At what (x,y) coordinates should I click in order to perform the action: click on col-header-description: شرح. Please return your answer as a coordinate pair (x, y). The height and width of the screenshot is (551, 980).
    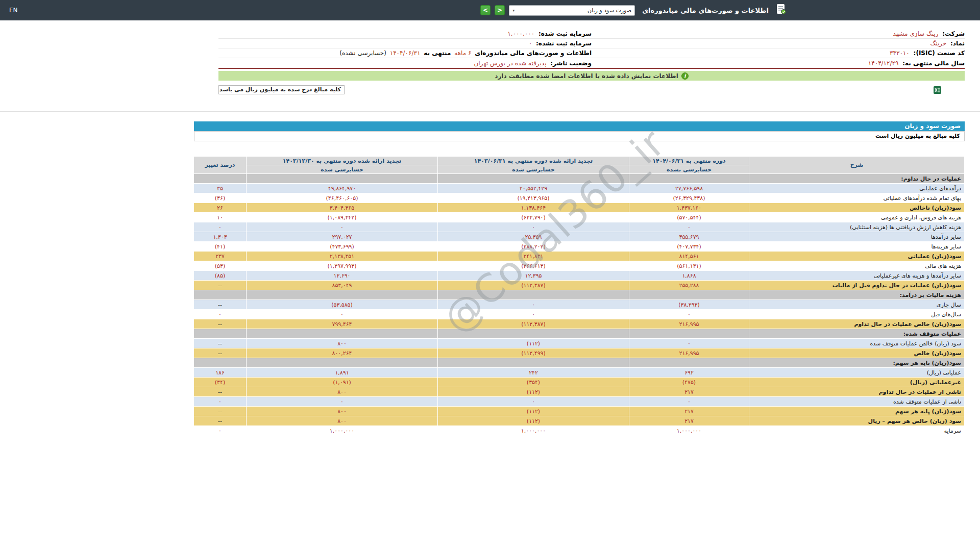
    Looking at the image, I should click on (857, 165).